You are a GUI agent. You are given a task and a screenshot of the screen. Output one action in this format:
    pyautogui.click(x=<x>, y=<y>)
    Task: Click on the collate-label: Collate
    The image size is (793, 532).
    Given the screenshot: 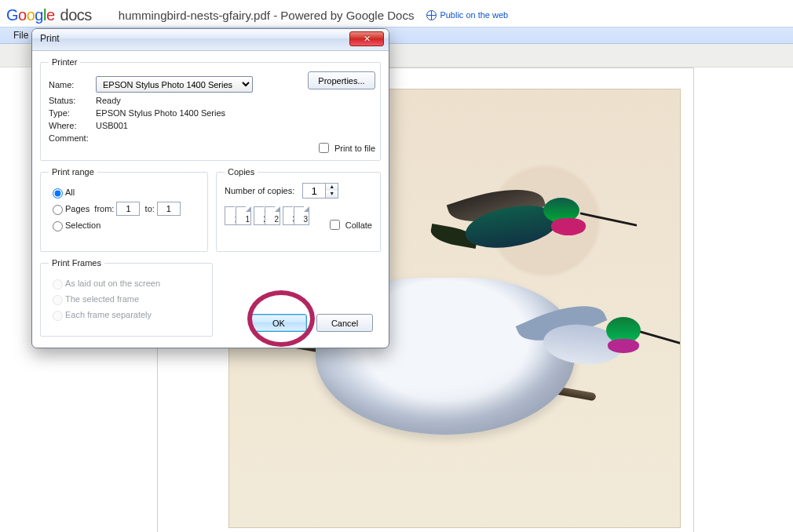 What is the action you would take?
    pyautogui.click(x=359, y=225)
    